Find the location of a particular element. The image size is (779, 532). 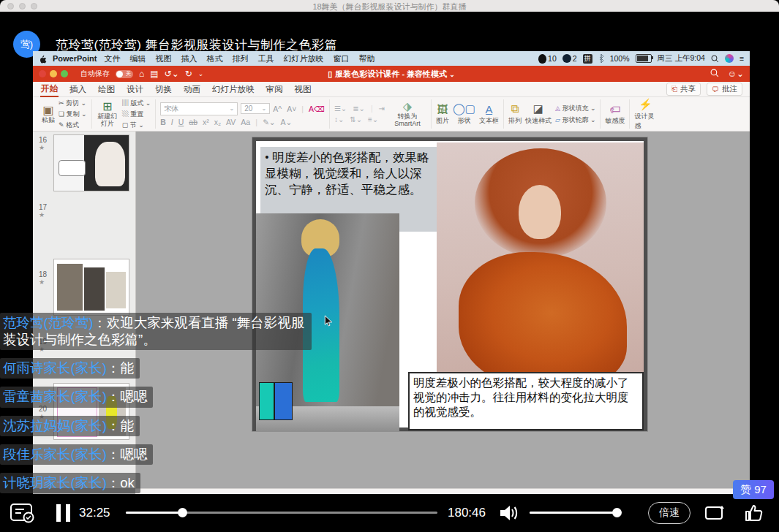

layout-button: ▥ 版式 ⌄ is located at coordinates (137, 104).